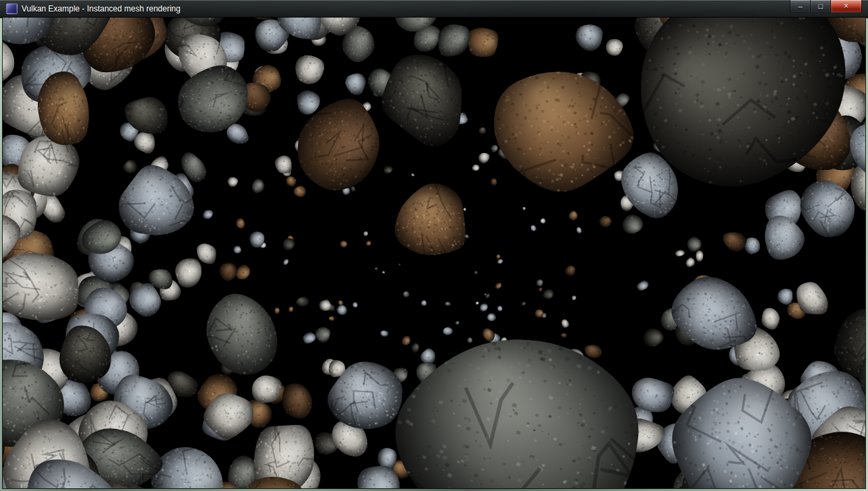 The width and height of the screenshot is (868, 491). What do you see at coordinates (101, 9) in the screenshot?
I see `window-title: Vulkan Example - Instanced mesh renderin…` at bounding box center [101, 9].